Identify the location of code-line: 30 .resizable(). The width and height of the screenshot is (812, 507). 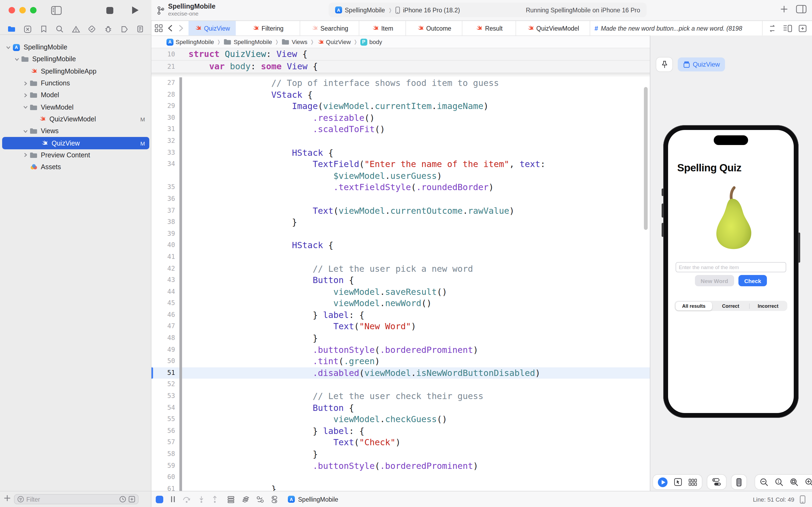
(401, 118).